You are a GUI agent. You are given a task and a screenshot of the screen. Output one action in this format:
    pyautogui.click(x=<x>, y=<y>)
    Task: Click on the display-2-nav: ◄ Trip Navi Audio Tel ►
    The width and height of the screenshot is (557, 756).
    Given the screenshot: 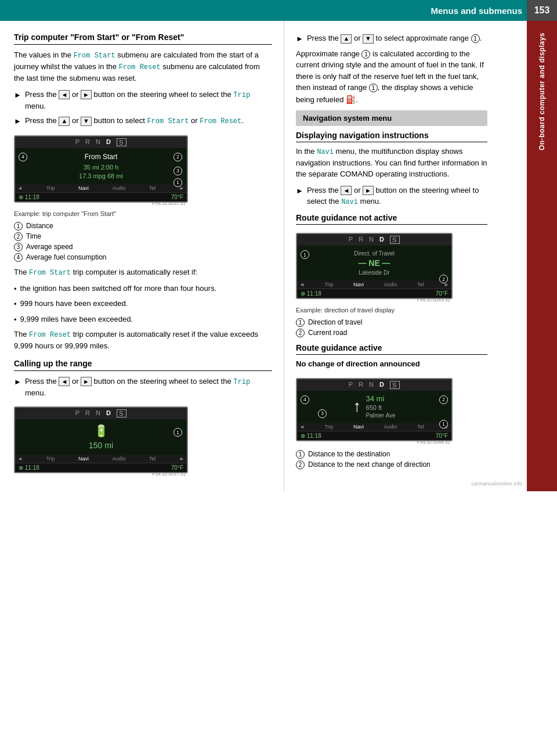 What is the action you would take?
    pyautogui.click(x=101, y=459)
    